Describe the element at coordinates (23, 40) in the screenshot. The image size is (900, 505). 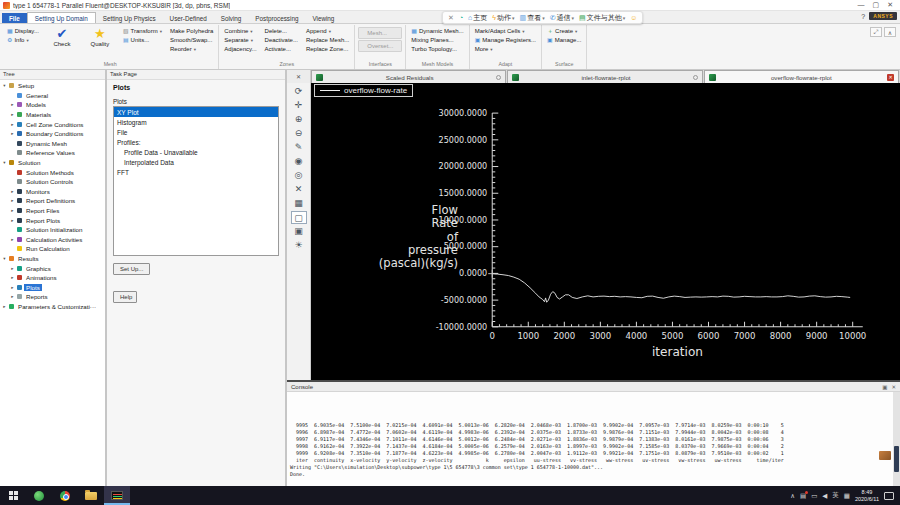
I see `ribbon-button-info: ⚙Info▾` at that location.